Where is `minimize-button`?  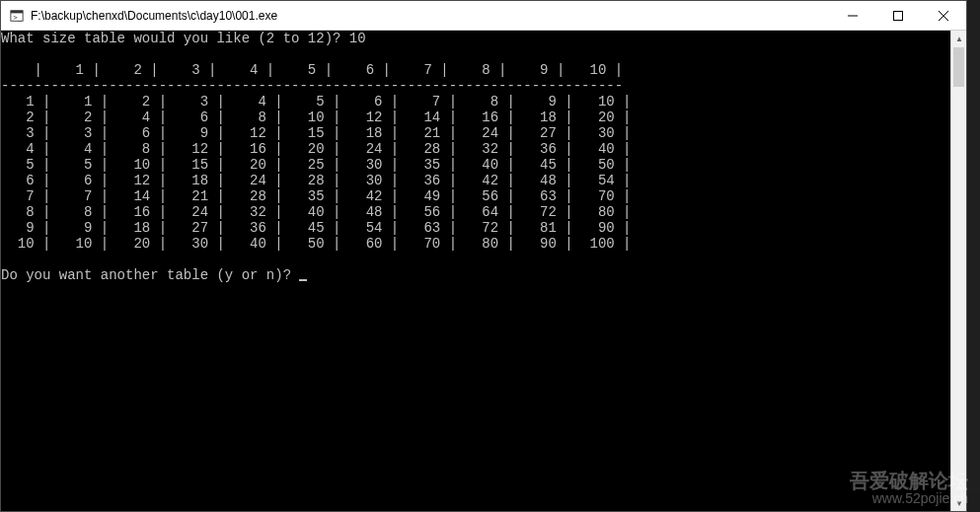 minimize-button is located at coordinates (853, 16).